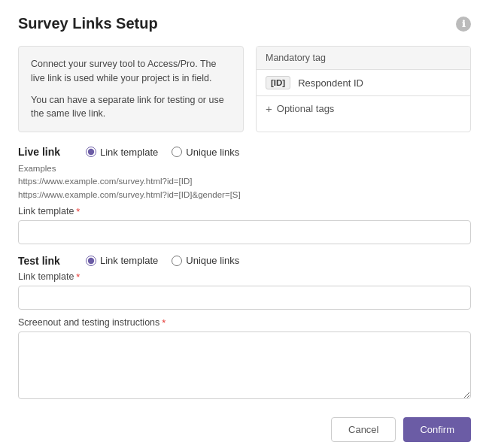 Image resolution: width=489 pixels, height=448 pixels. What do you see at coordinates (129, 152) in the screenshot?
I see `live-link-template-label: Link template` at bounding box center [129, 152].